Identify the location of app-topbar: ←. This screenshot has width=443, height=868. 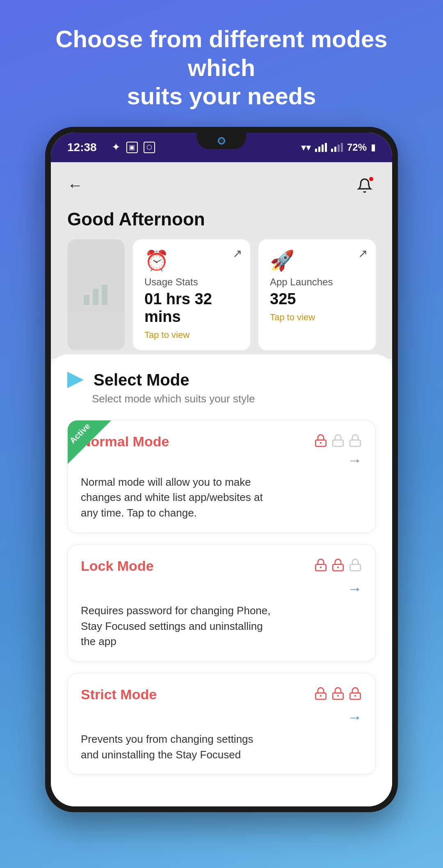
(222, 186).